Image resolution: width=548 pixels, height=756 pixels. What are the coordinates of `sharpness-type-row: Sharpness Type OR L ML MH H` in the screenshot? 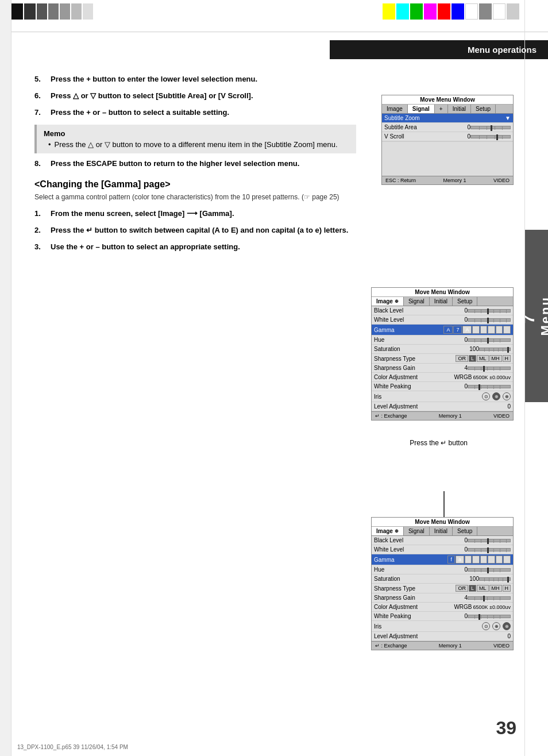 It's located at (442, 358).